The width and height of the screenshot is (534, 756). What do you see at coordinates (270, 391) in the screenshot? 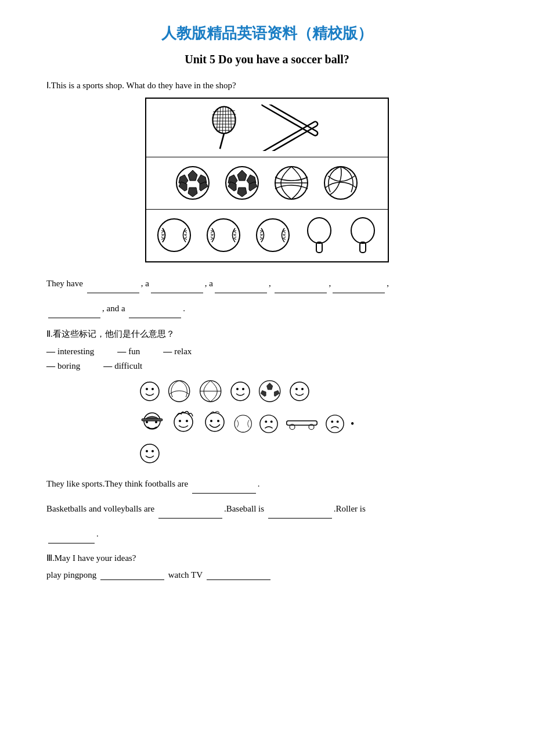
I see `soccer-small-icon` at bounding box center [270, 391].